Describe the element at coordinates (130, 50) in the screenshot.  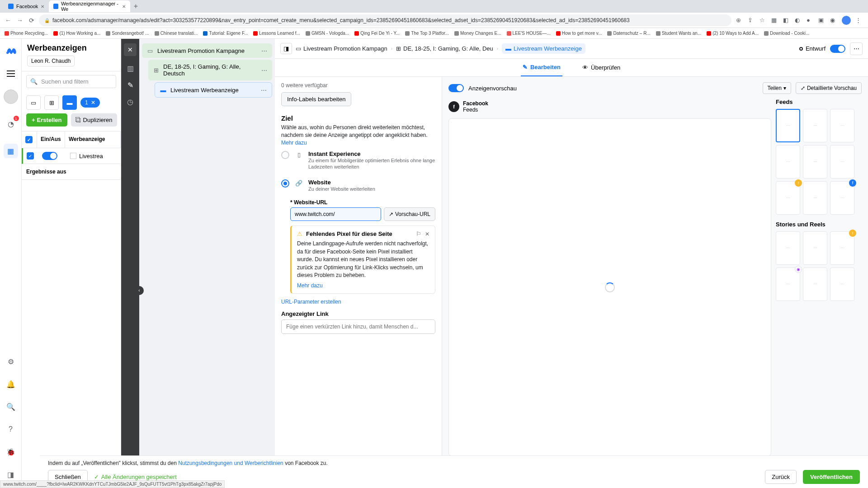
I see `close-drawer-button: ✕` at that location.